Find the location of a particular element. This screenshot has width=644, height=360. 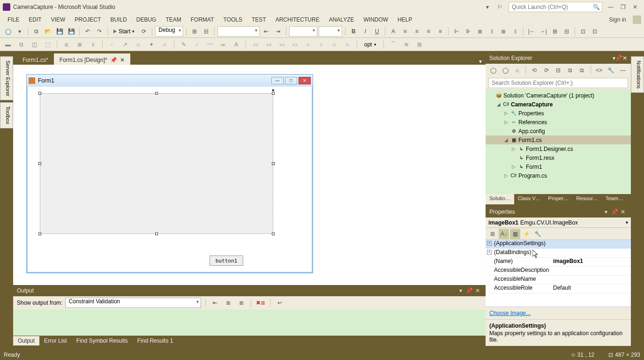

props-pin-icon: 📌 is located at coordinates (614, 212).